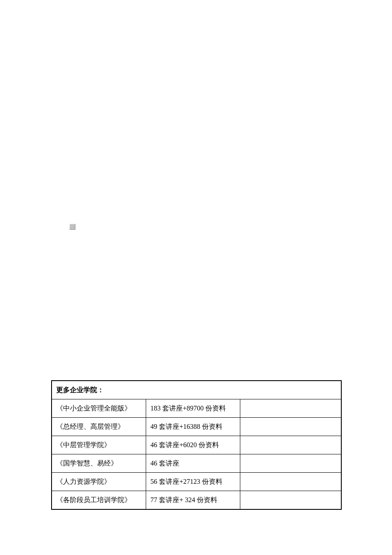 The image size is (392, 555). I want to click on course-detail: 56 套讲座+27123 份资料, so click(193, 482).